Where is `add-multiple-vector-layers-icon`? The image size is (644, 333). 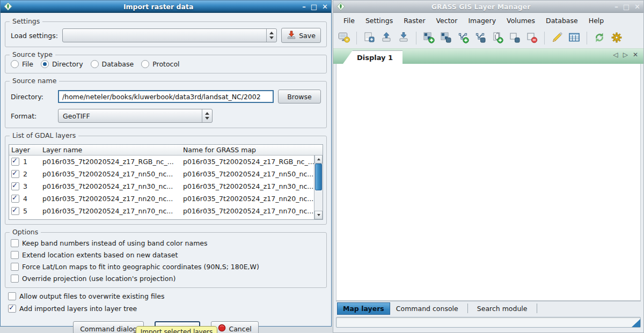
add-multiple-vector-layers-icon is located at coordinates (480, 39).